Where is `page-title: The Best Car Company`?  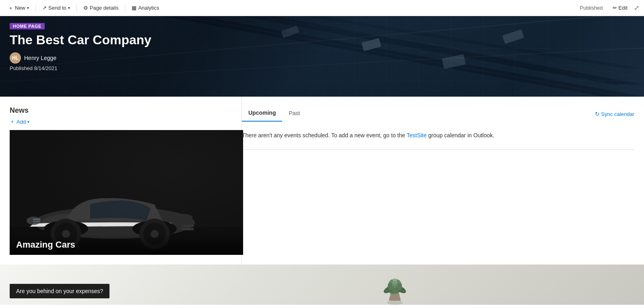
page-title: The Best Car Company is located at coordinates (322, 40).